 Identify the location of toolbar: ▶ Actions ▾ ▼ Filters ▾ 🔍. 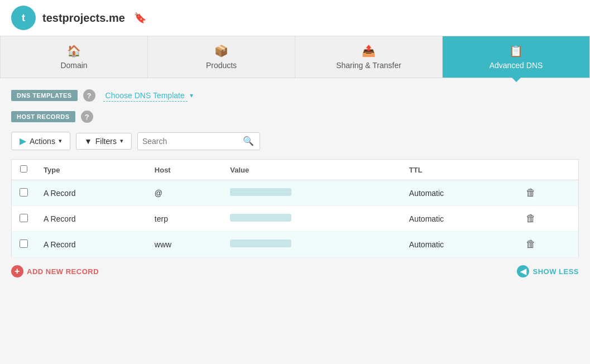
(295, 141).